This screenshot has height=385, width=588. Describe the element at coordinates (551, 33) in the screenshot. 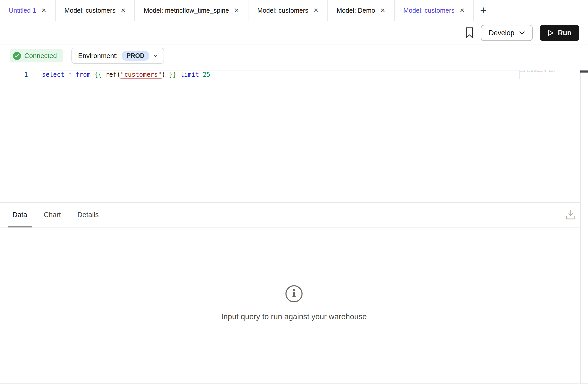

I see `play-icon` at that location.